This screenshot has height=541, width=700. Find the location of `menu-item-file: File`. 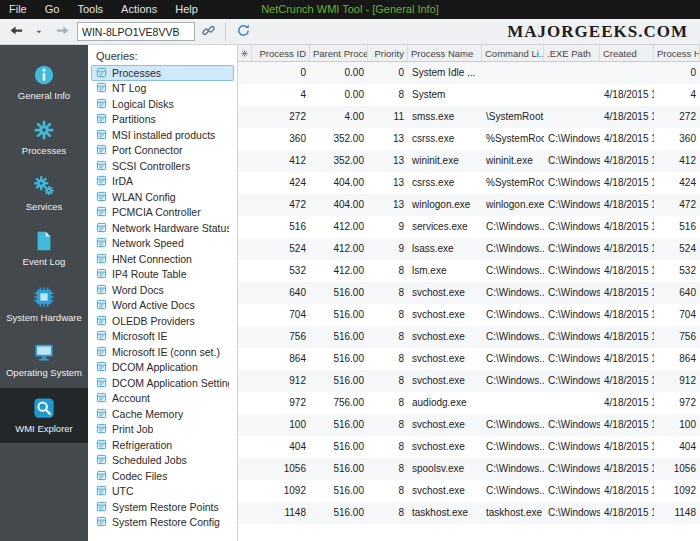

menu-item-file: File is located at coordinates (18, 10).